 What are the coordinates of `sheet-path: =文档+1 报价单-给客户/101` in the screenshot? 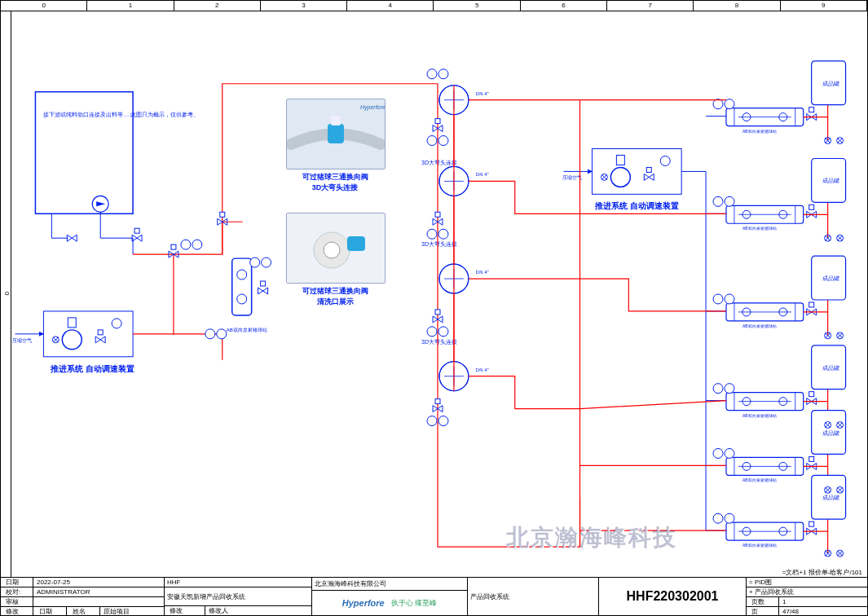 It's located at (822, 572).